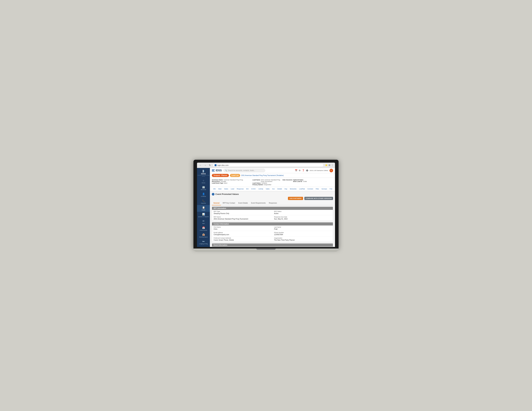 Image resolution: width=532 pixels, height=411 pixels. I want to click on user-avatar: L, so click(331, 170).